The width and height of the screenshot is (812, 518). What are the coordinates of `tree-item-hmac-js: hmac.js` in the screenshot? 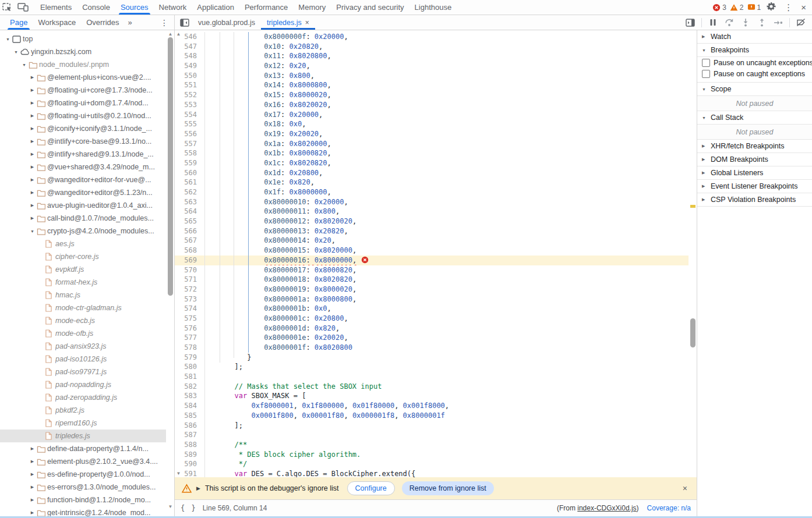 It's located at (83, 295).